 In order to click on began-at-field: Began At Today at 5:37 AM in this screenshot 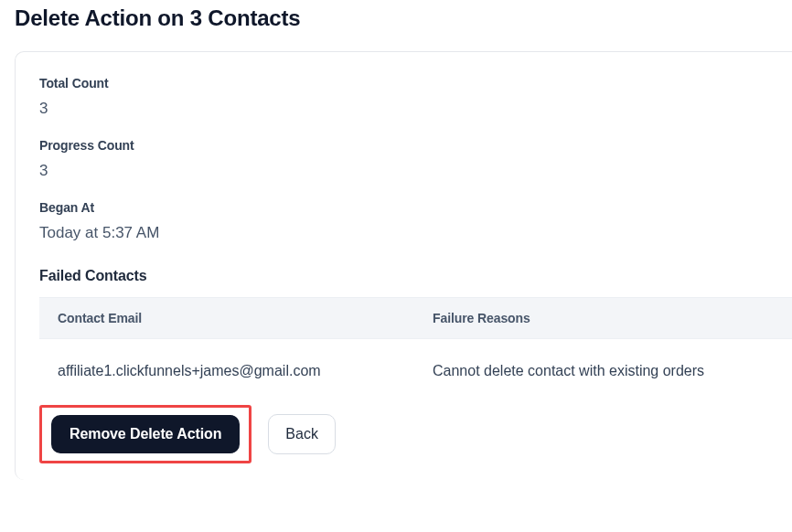, I will do `click(415, 221)`.